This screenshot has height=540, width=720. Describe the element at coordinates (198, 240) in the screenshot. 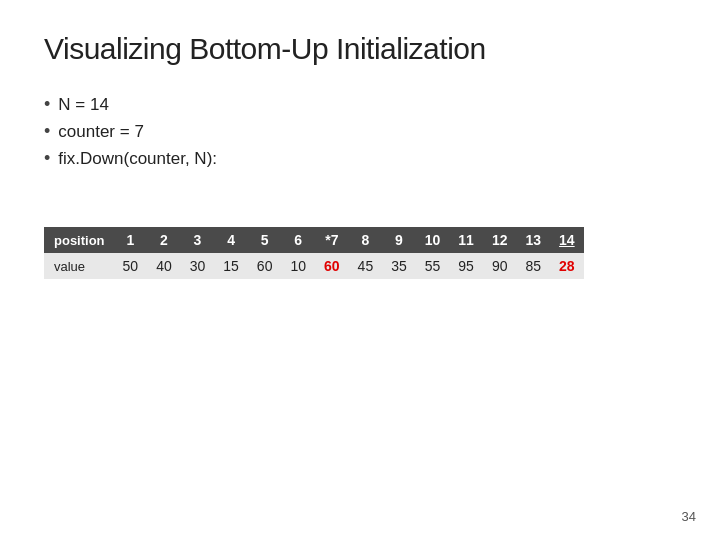

I see `col-header-3: 3` at that location.